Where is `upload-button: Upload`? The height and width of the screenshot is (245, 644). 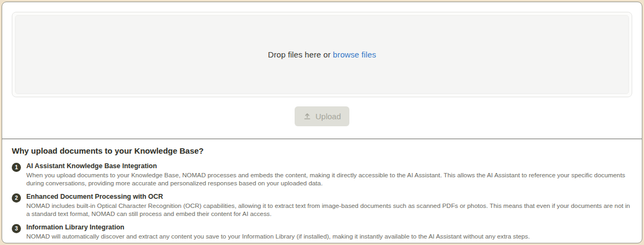
upload-button: Upload is located at coordinates (322, 116).